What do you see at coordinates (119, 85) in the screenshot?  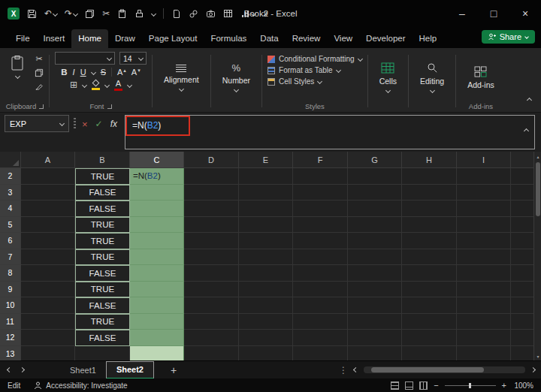 I see `font-color-button: A` at bounding box center [119, 85].